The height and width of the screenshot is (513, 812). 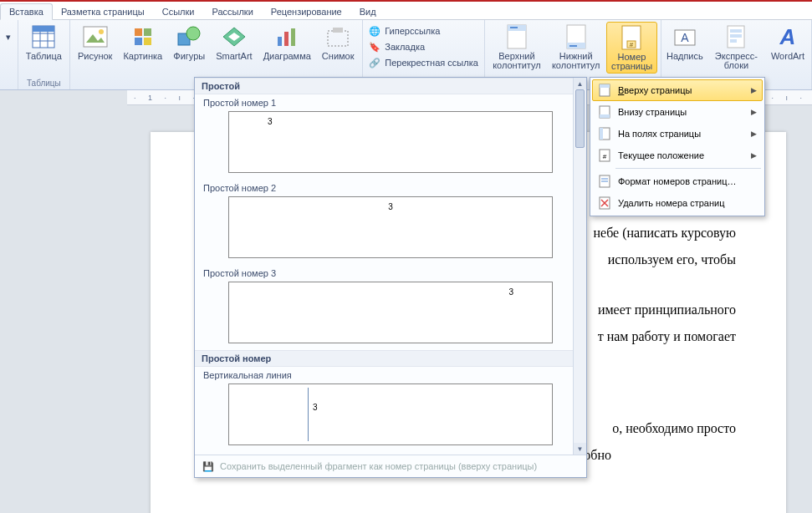 I want to click on menu-current-position: # Текущее положение ▶, so click(x=677, y=155).